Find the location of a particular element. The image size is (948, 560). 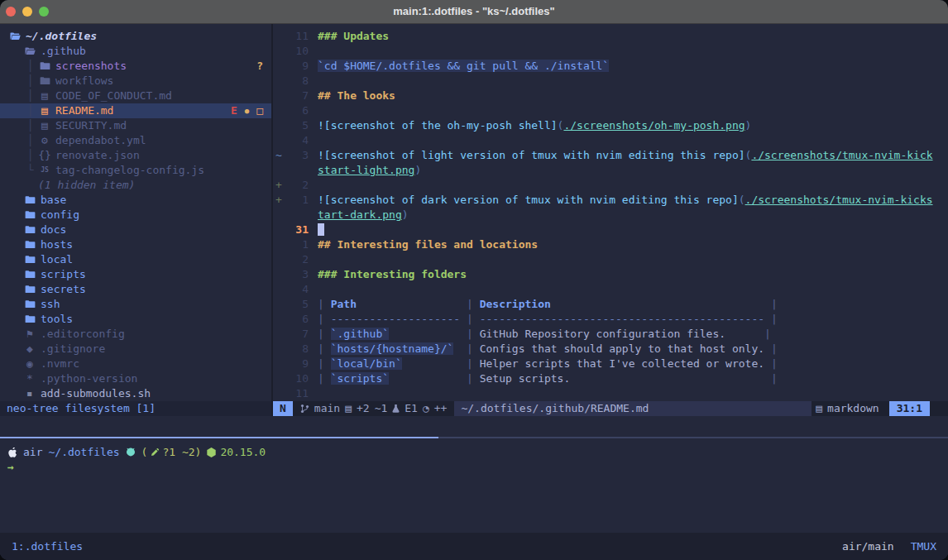

zoom-button is located at coordinates (44, 12).